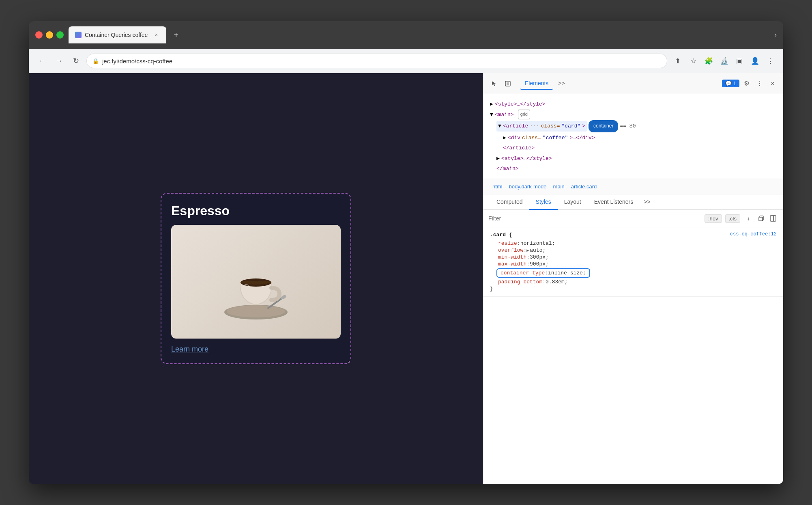  Describe the element at coordinates (678, 61) in the screenshot. I see `share-button: ⬆` at that location.